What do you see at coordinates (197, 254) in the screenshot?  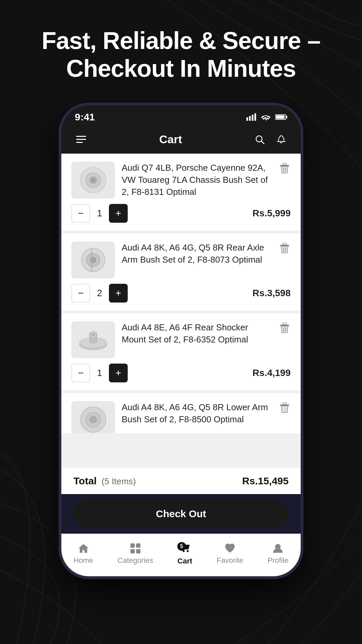 I see `product-info: Audi A4 8K, A6 4G, Q5 8R Rear Axle Arm B…` at bounding box center [197, 254].